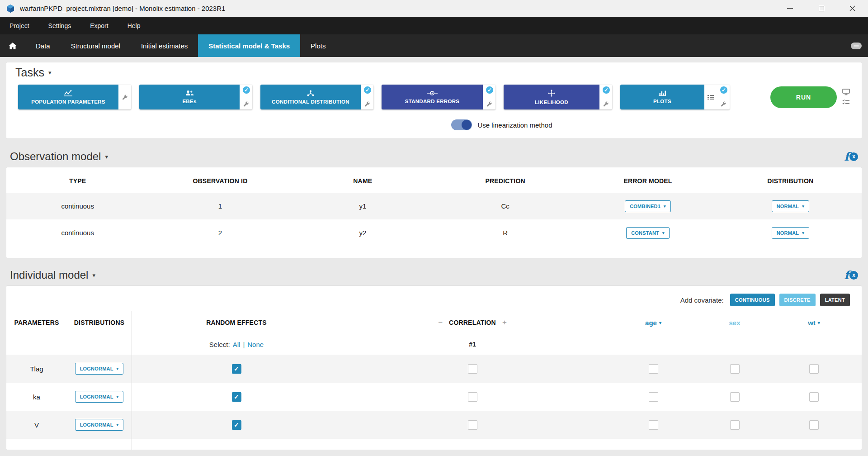 This screenshot has height=456, width=868. What do you see at coordinates (653, 323) in the screenshot?
I see `covariate-header-age: age` at bounding box center [653, 323].